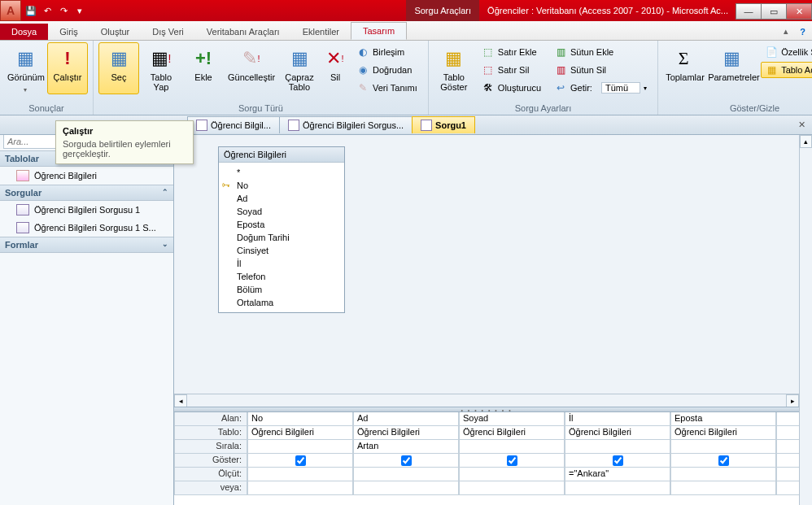 The image size is (812, 505). Describe the element at coordinates (511, 70) in the screenshot. I see `delete-rows-button: ⬚Satır Sil` at that location.